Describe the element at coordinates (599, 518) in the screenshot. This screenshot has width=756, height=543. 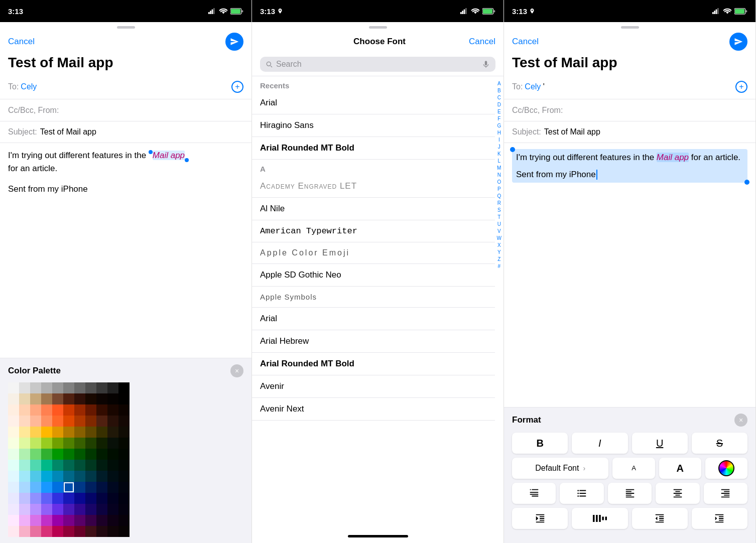
I see `column-split-button` at that location.